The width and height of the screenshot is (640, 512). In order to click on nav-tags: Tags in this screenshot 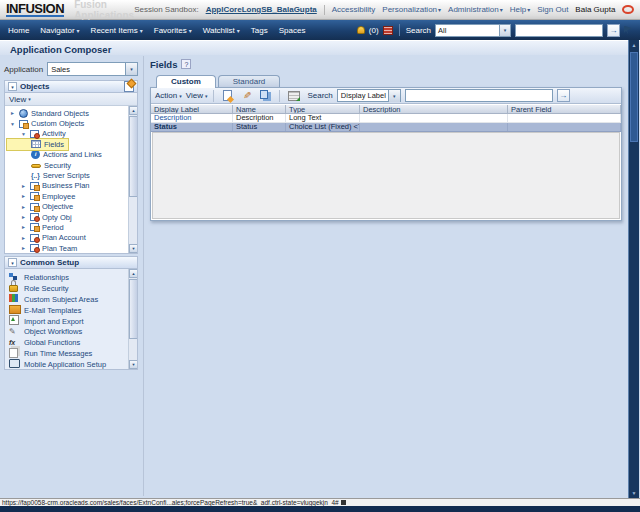, I will do `click(260, 30)`.